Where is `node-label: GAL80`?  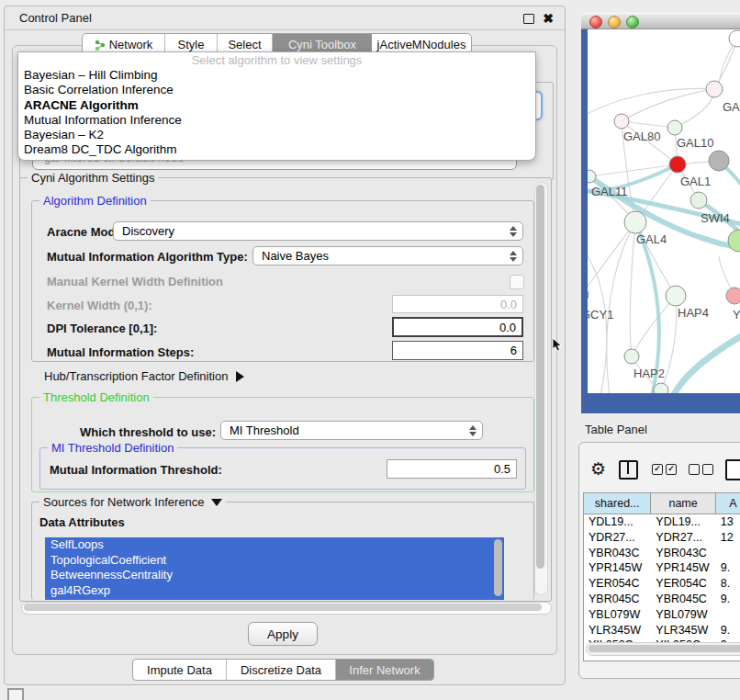
node-label: GAL80 is located at coordinates (642, 136).